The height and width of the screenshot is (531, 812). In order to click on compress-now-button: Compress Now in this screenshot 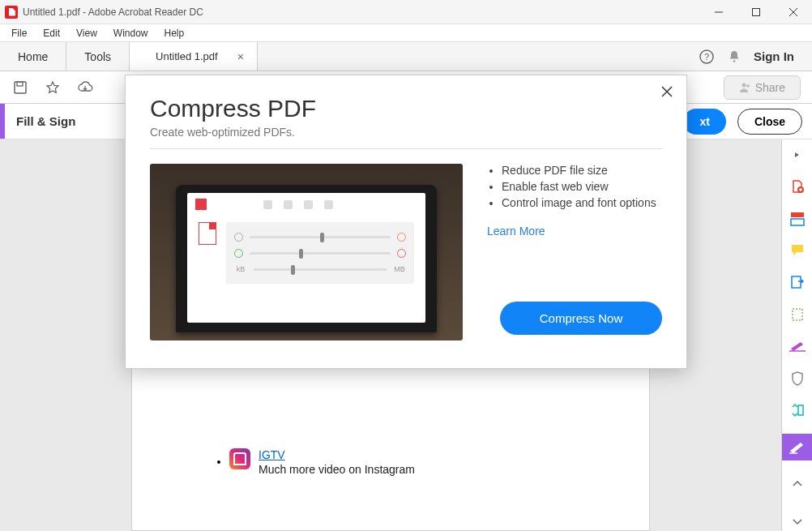, I will do `click(581, 318)`.